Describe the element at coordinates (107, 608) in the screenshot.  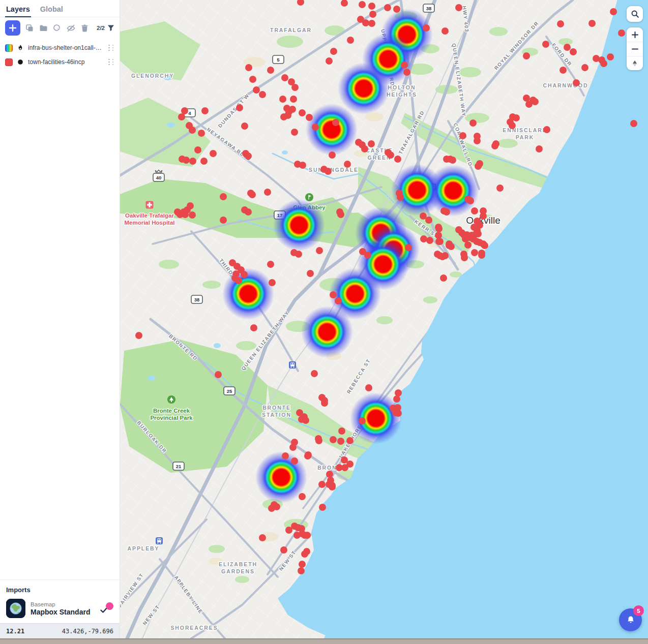
I see `basemap-sync-state` at that location.